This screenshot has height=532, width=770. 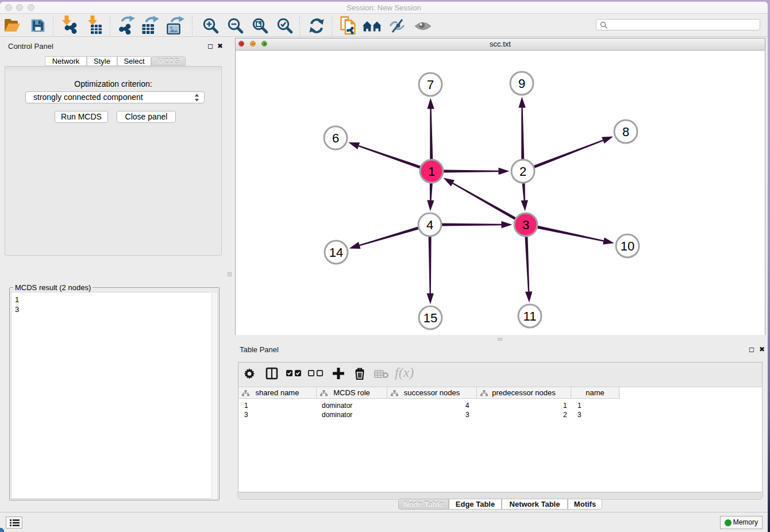 I want to click on svg-text: 7, so click(x=430, y=85).